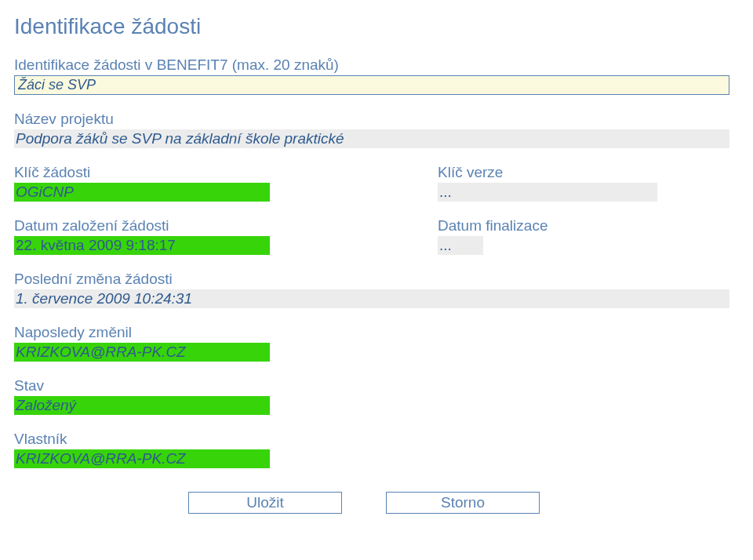 This screenshot has width=753, height=560. What do you see at coordinates (372, 333) in the screenshot?
I see `label-naposledy-zmenil: Naposledy změnil` at bounding box center [372, 333].